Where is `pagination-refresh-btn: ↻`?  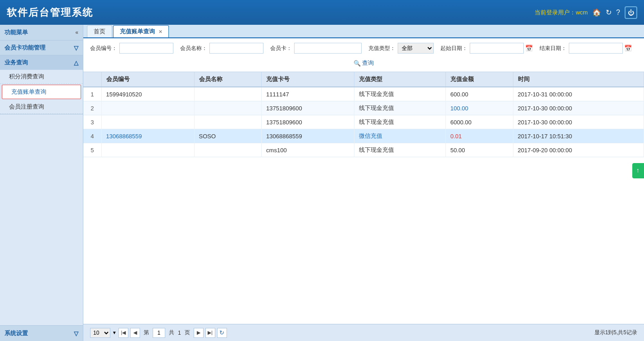 pagination-refresh-btn: ↻ is located at coordinates (222, 333).